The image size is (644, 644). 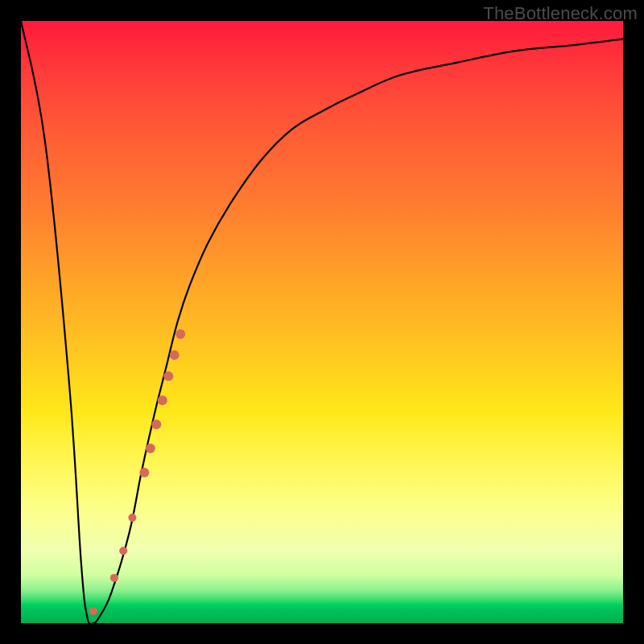 I want to click on highlight-dot-b, so click(x=123, y=551).